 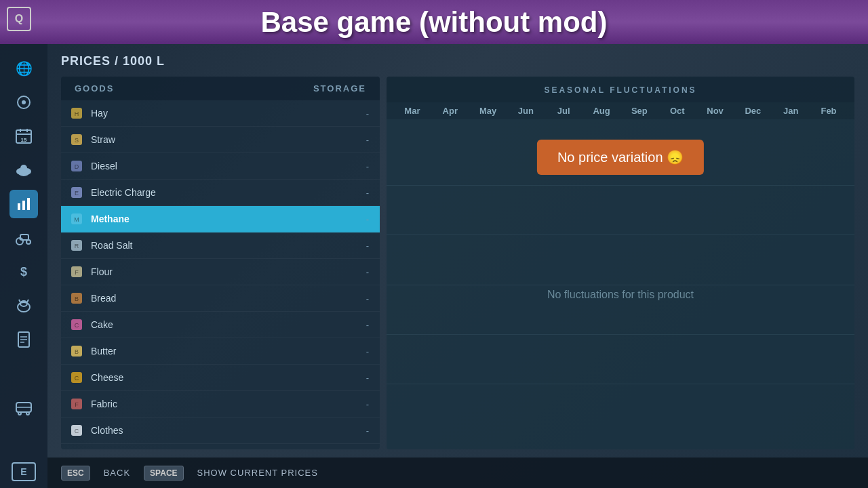 What do you see at coordinates (220, 167) in the screenshot?
I see `goods-item-diesel: D Diesel -` at bounding box center [220, 167].